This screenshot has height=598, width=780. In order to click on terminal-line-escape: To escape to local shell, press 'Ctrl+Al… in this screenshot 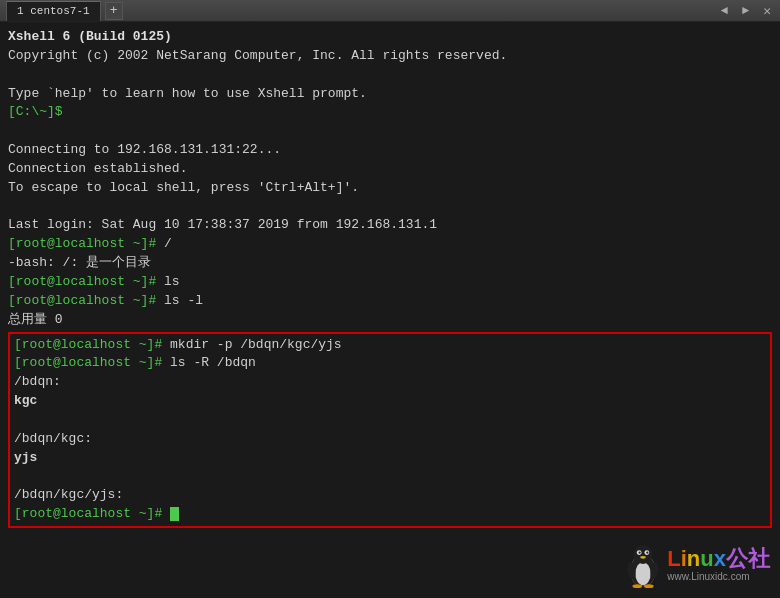, I will do `click(390, 188)`.